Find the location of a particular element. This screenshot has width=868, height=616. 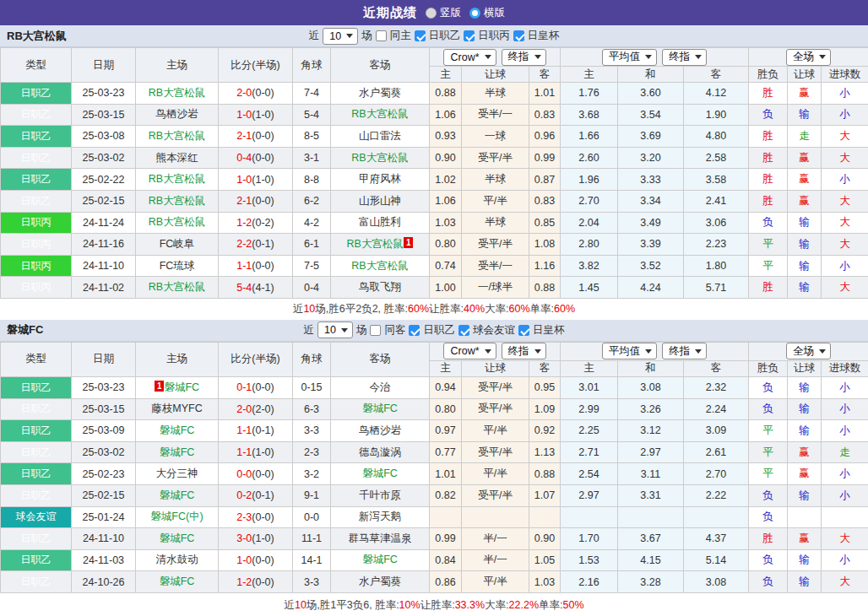

away-team-name: 群马草津温泉 is located at coordinates (380, 538).